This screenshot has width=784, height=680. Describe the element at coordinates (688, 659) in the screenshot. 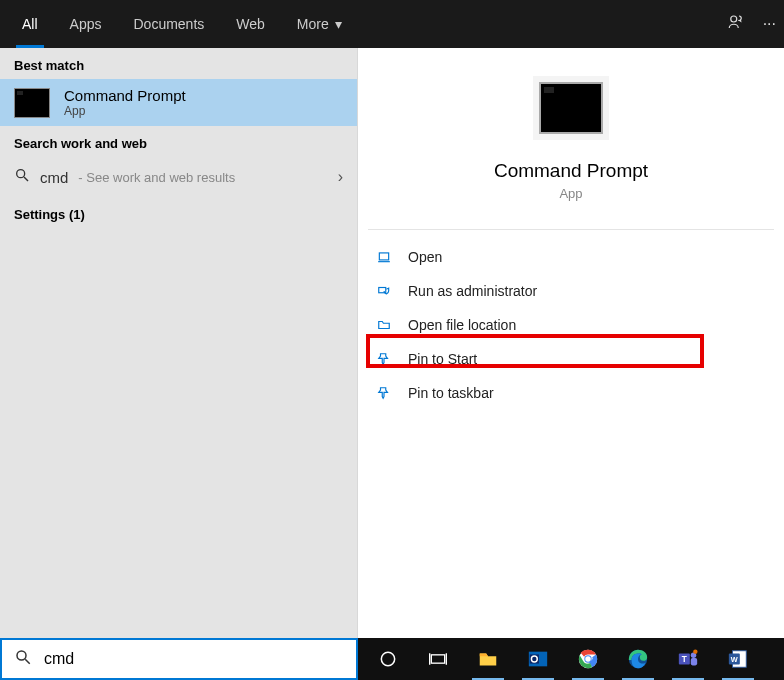

I see `teams-icon: T` at that location.